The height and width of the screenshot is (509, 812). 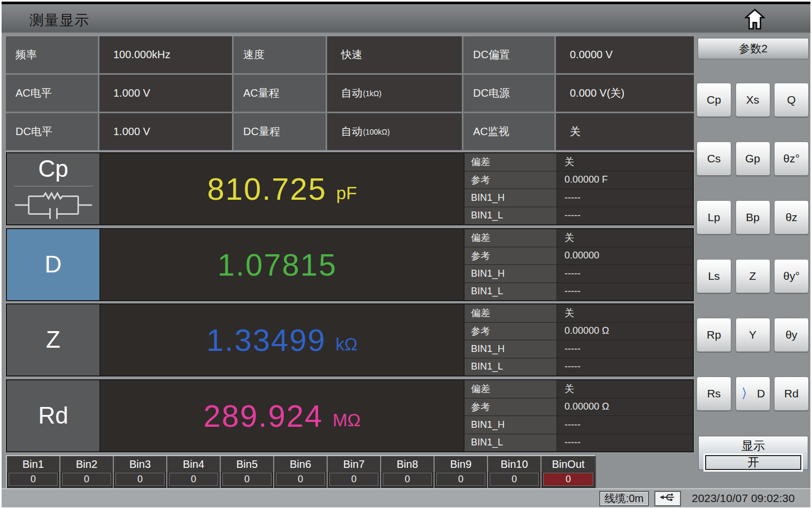 I want to click on measurement-value-area: 1.33499 kΩ, so click(x=282, y=340).